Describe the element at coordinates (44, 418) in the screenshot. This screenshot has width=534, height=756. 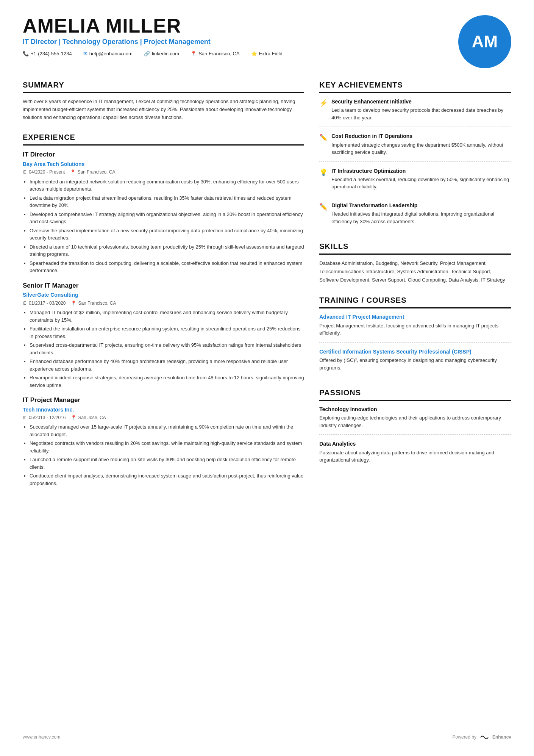
I see `job-3-period: 🗓 05/2013 - 12/2016` at that location.